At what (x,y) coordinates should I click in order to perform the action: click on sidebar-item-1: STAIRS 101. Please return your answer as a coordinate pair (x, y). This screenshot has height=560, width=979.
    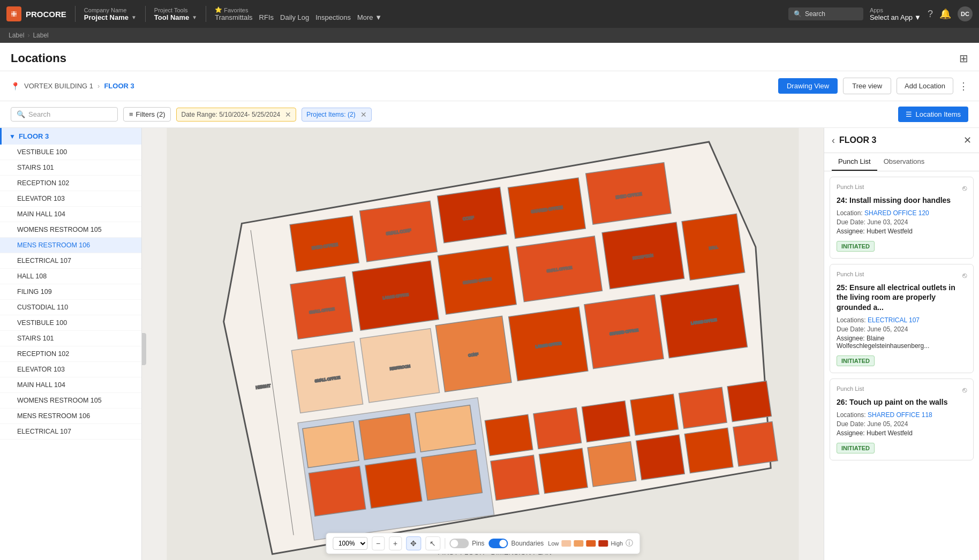
    Looking at the image, I should click on (71, 168).